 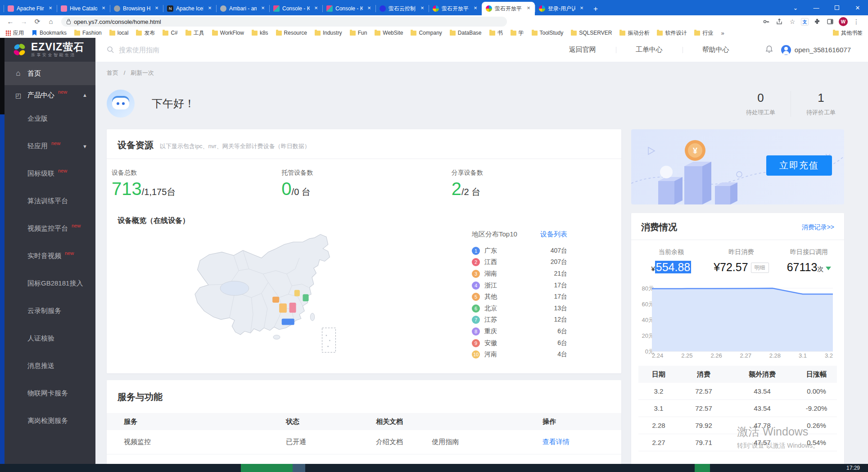 What do you see at coordinates (766, 22) in the screenshot?
I see `password-key-icon` at bounding box center [766, 22].